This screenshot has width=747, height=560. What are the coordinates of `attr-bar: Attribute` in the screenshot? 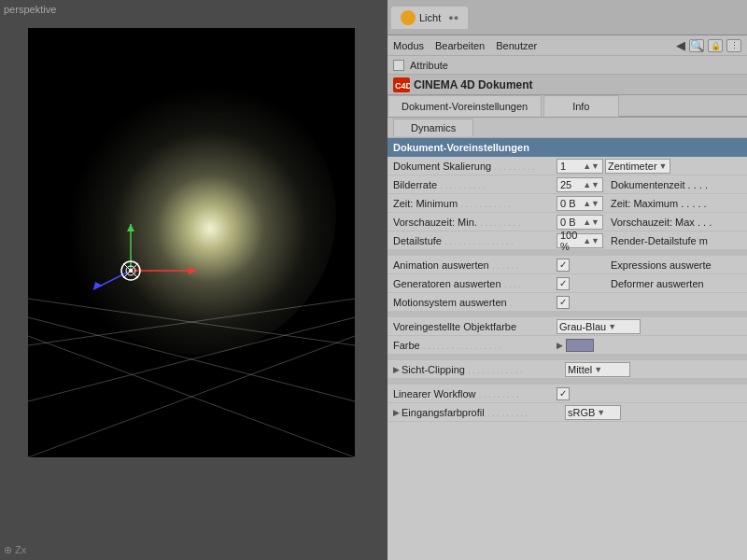 It's located at (568, 65).